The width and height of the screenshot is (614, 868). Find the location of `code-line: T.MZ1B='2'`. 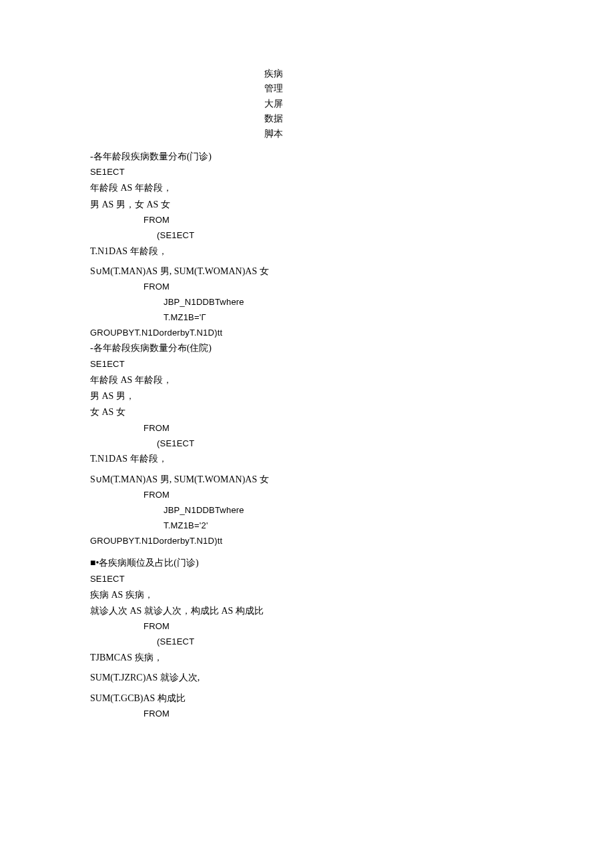

code-line: T.MZ1B='2' is located at coordinates (307, 526).